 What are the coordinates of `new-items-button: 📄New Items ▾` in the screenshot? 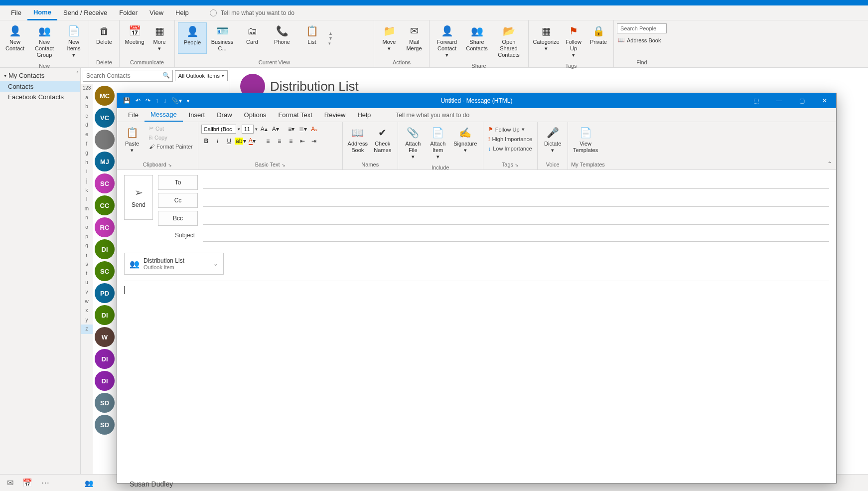 It's located at (74, 42).